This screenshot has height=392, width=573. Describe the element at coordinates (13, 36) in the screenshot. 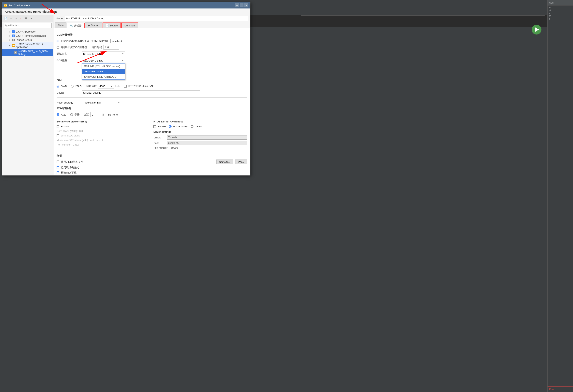

I see `cpp-remote-icon: C` at that location.